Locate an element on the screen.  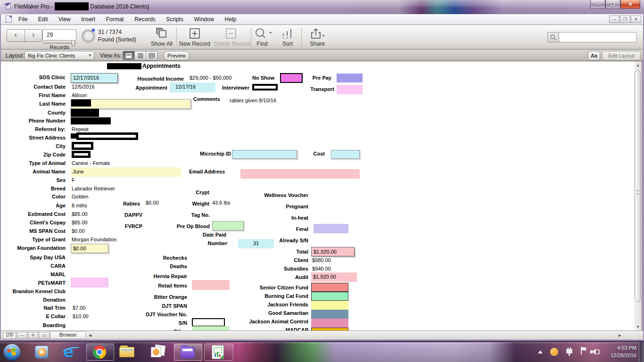
field-sex: F is located at coordinates (74, 180).